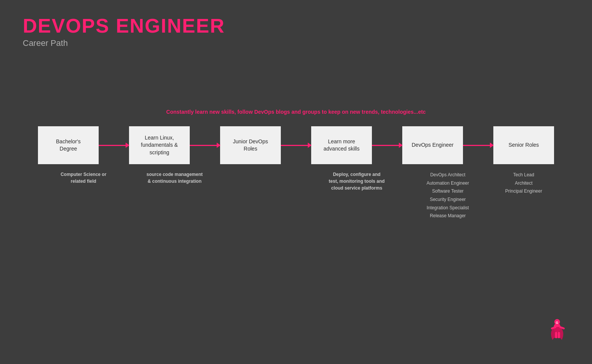  What do you see at coordinates (357, 181) in the screenshot?
I see `caption-advanced: Deploy, configure andtest, monitoring to…` at bounding box center [357, 181].